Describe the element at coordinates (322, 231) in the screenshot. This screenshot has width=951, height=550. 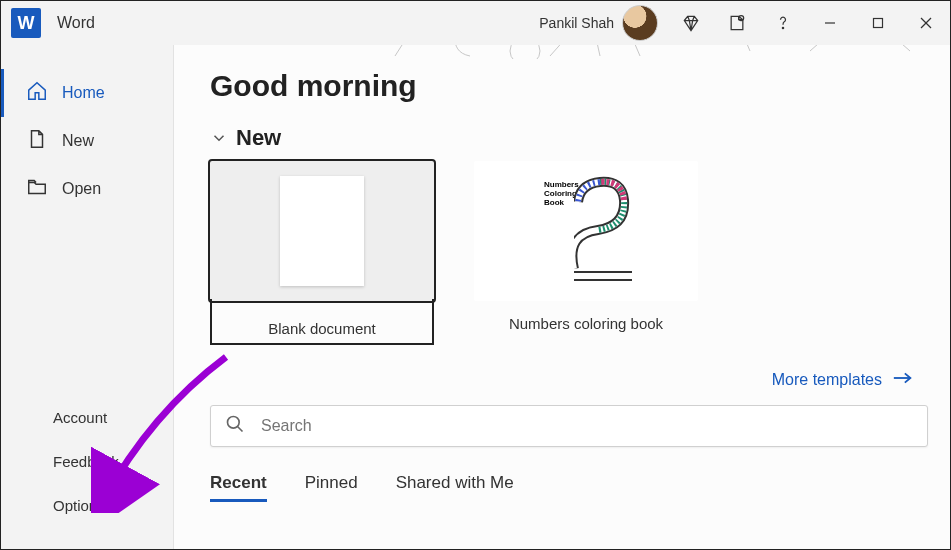
I see `blank-page-icon` at that location.